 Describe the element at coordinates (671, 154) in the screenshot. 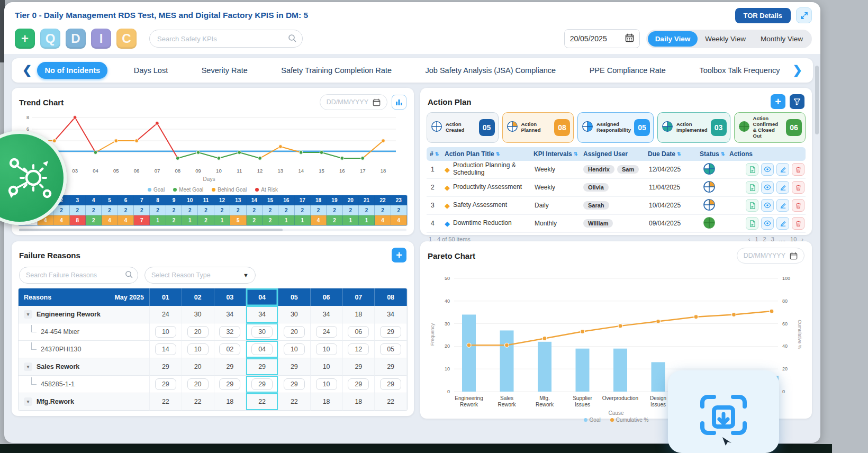

I see `column-header-due-date: Due Date⇅` at that location.